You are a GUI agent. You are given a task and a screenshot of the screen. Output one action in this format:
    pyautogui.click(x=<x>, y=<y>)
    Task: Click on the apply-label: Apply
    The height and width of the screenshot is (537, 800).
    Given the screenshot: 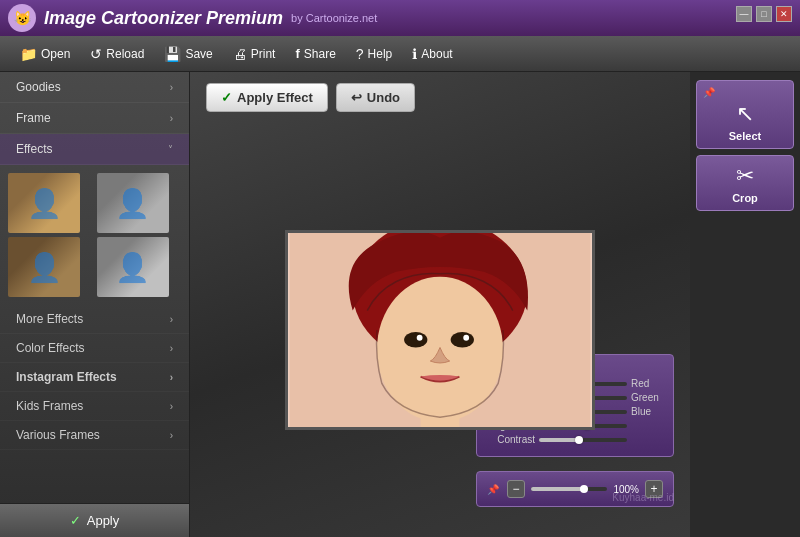 What is the action you would take?
    pyautogui.click(x=104, y=520)
    